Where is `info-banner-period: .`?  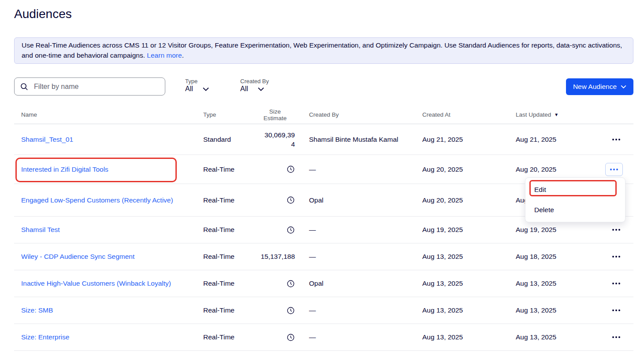 info-banner-period: . is located at coordinates (183, 55).